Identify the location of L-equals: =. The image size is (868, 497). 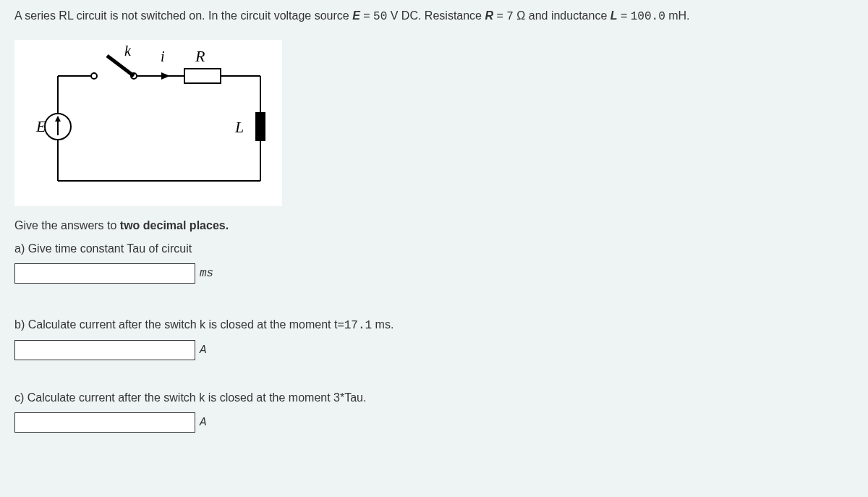
(626, 16).